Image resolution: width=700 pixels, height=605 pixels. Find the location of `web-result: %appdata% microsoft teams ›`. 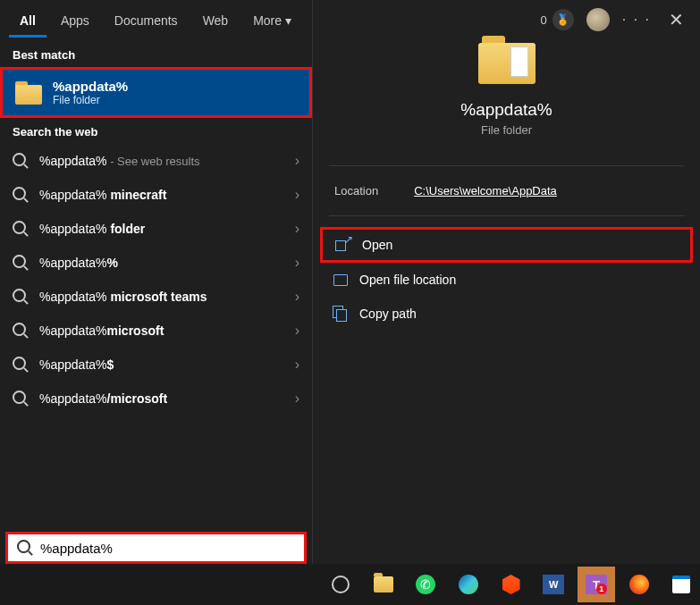

web-result: %appdata% microsoft teams › is located at coordinates (156, 297).